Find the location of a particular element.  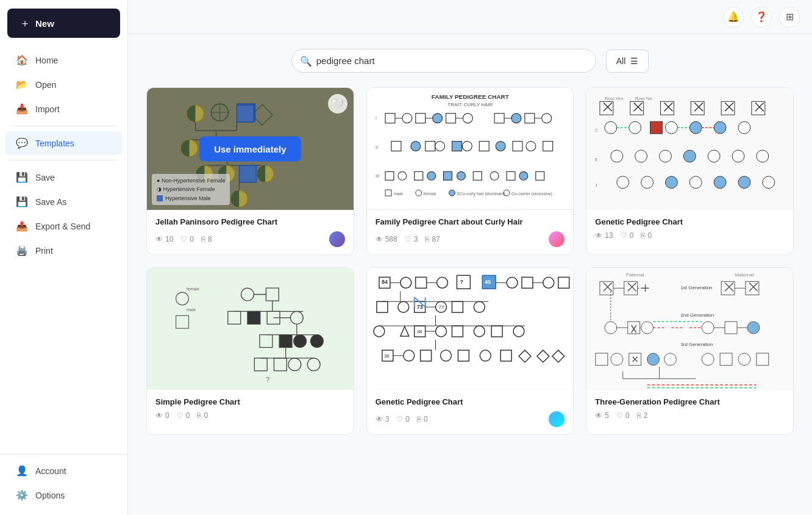

sidebar-item-home: 🏠 Home is located at coordinates (63, 60).